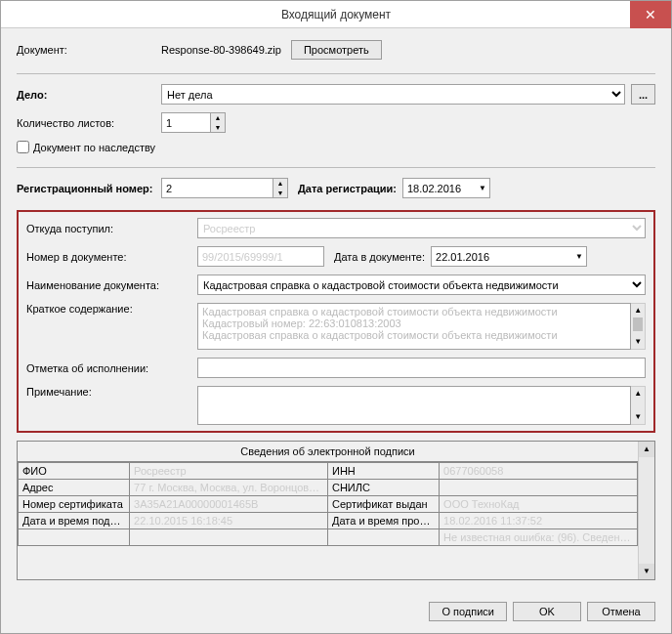 The width and height of the screenshot is (672, 634). I want to click on table-cell: Сертификат выдан, so click(383, 504).